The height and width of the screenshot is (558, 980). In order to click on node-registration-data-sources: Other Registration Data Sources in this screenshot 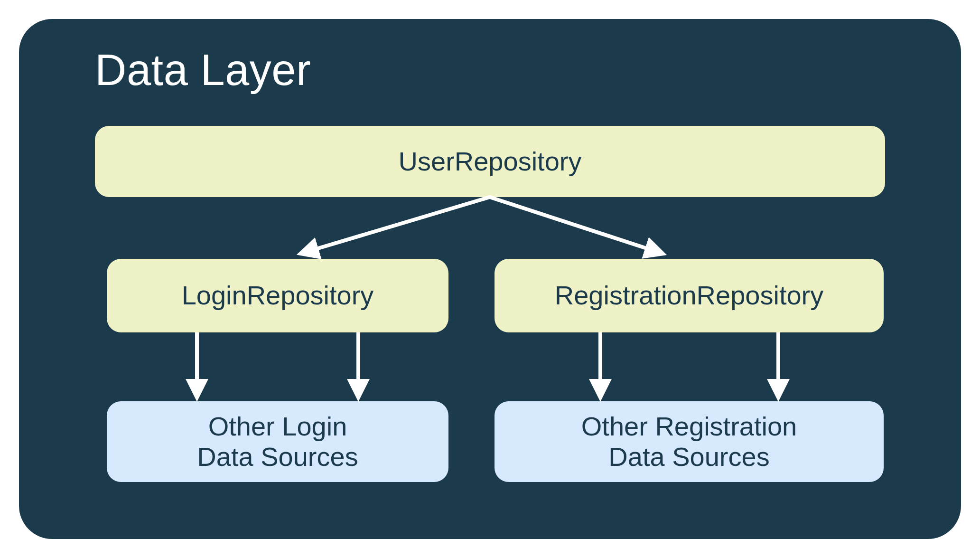, I will do `click(689, 442)`.